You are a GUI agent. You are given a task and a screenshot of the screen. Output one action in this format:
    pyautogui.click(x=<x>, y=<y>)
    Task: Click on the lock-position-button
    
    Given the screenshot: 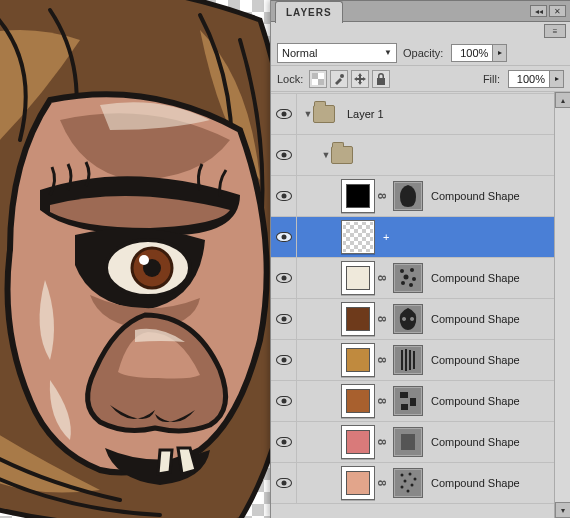 What is the action you would take?
    pyautogui.click(x=360, y=79)
    